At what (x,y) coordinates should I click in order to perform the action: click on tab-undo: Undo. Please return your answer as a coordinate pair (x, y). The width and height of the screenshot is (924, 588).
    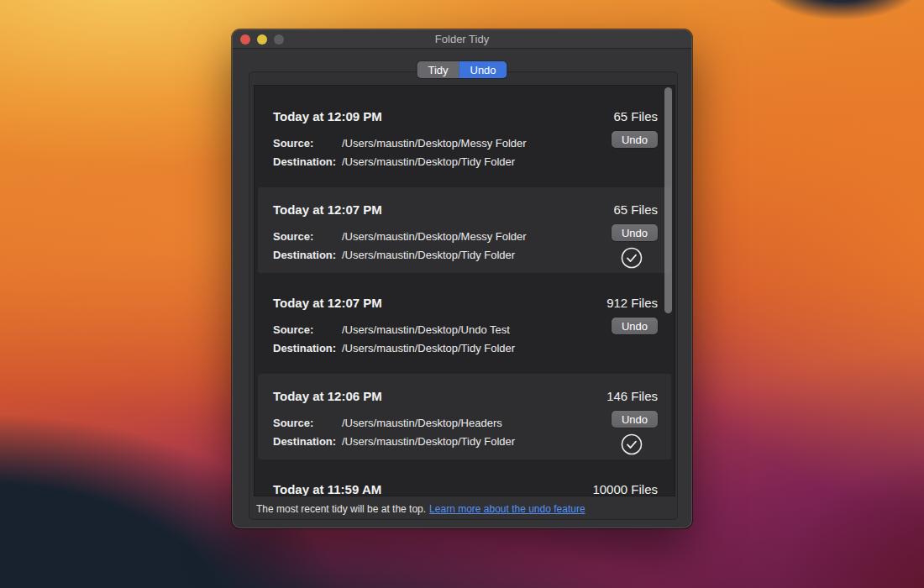
    Looking at the image, I should click on (484, 70).